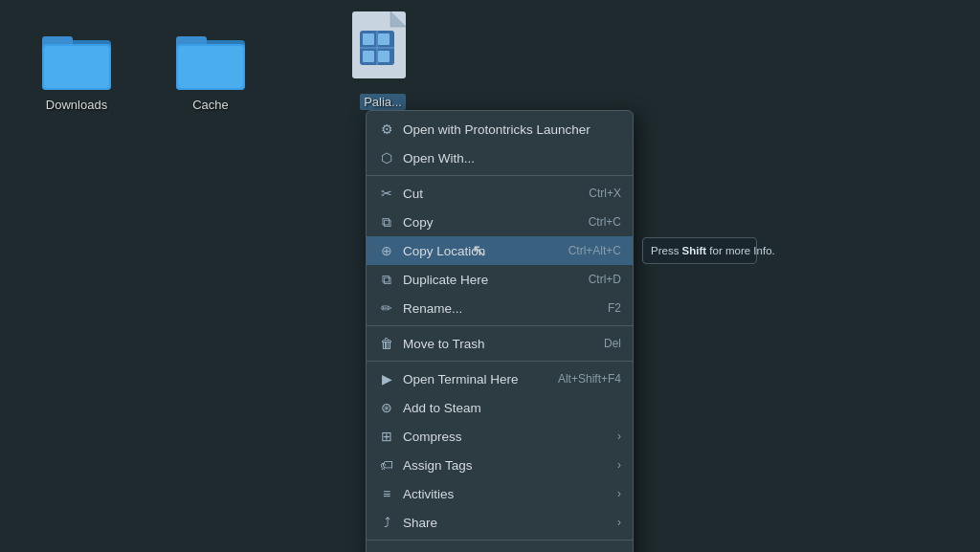  What do you see at coordinates (387, 308) in the screenshot?
I see `rename-icon: ✏` at bounding box center [387, 308].